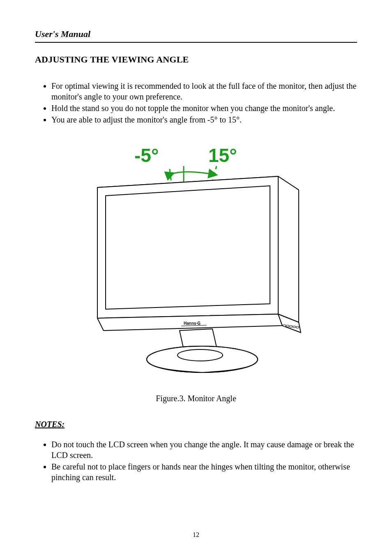  Describe the element at coordinates (204, 472) in the screenshot. I see `list-item: Be careful not to place fingers or hands…` at that location.